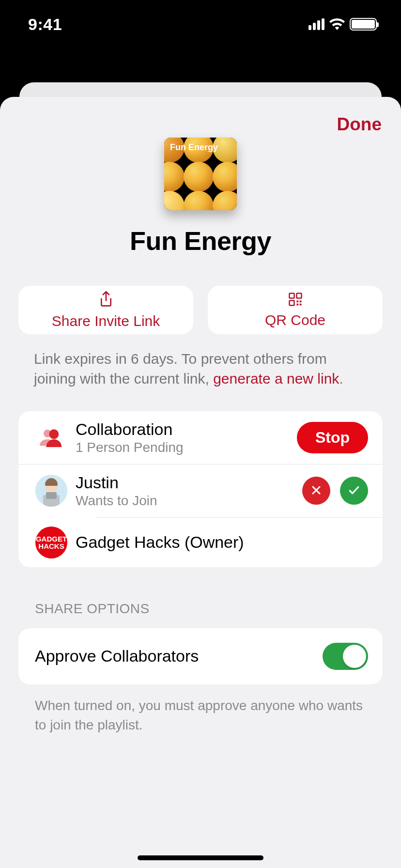  I want to click on check-icon, so click(354, 491).